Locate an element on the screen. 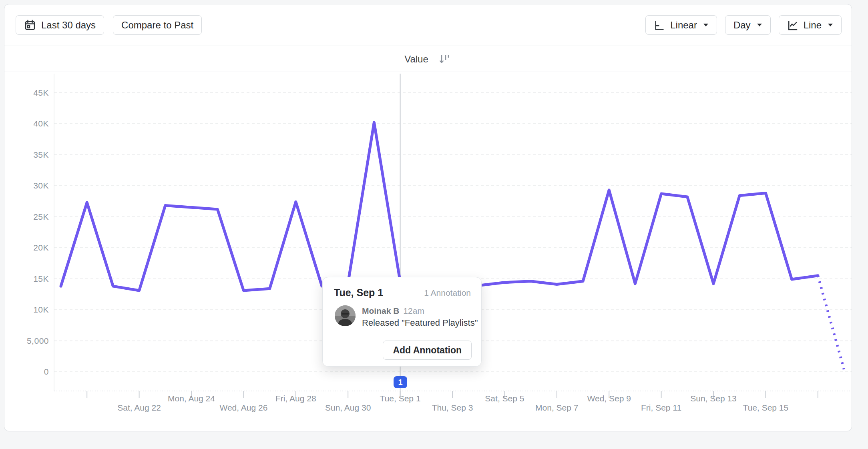 This screenshot has width=868, height=449. x-axis-label: Tue, Sep 15 is located at coordinates (766, 407).